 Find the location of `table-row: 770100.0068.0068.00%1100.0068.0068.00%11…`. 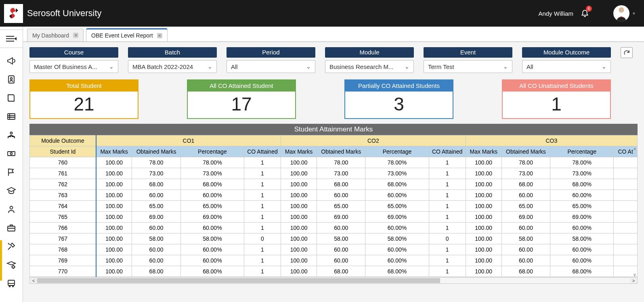

table-row: 770100.0068.0068.00%1100.0068.0068.00%11… is located at coordinates (334, 272).